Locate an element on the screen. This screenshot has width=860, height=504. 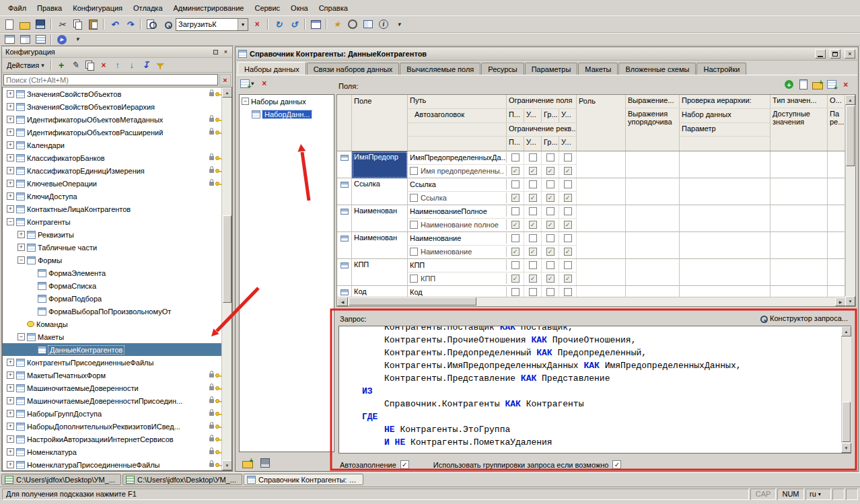
delete-field-icon: × is located at coordinates (845, 85).